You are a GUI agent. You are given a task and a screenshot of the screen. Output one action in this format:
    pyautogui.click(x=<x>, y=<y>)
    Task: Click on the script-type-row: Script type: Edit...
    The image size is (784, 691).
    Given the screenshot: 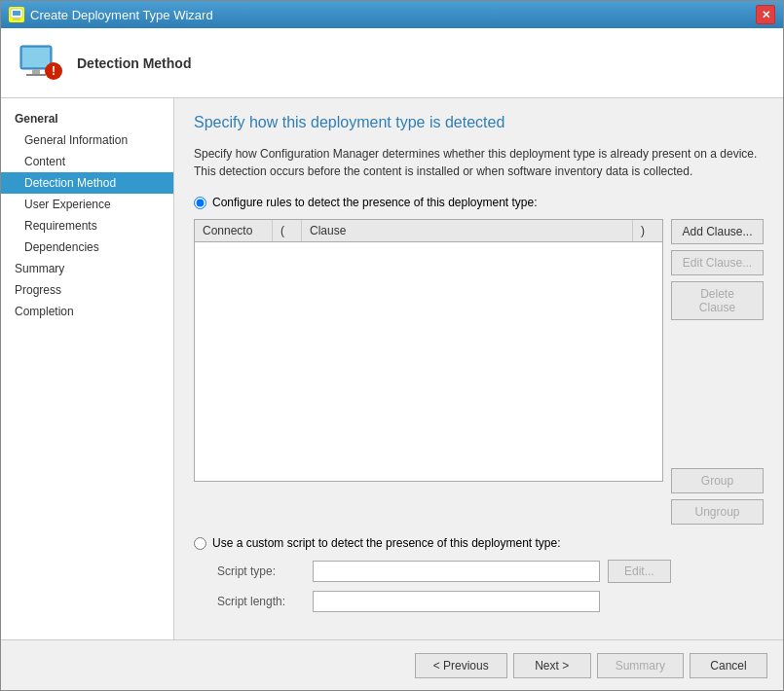 What is the action you would take?
    pyautogui.click(x=479, y=571)
    